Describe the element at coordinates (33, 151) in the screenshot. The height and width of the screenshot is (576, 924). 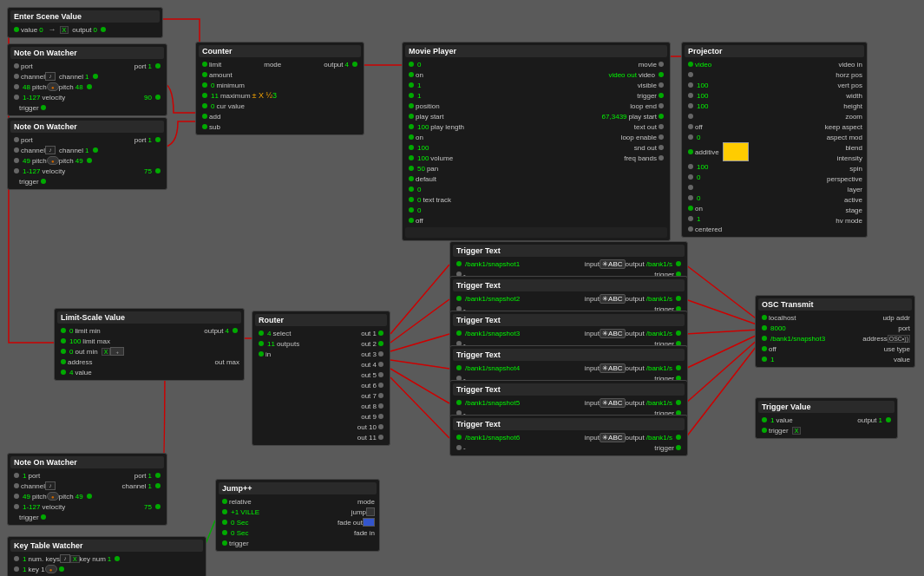
I see `now2-chan-label: channel` at that location.